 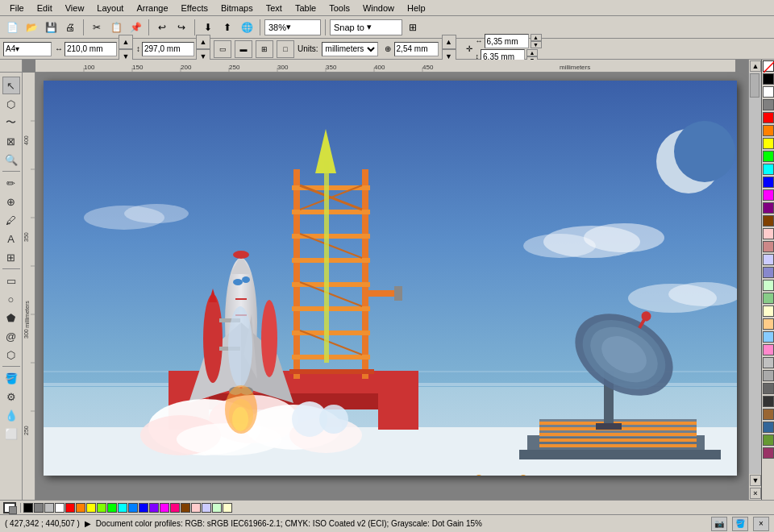 What do you see at coordinates (123, 508) in the screenshot?
I see `strip-cyan` at bounding box center [123, 508].